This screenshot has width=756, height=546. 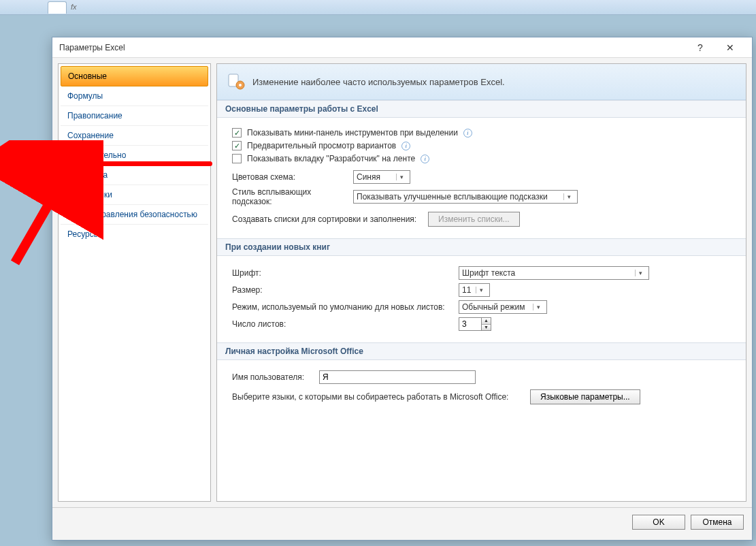 What do you see at coordinates (378, 82) in the screenshot?
I see `content-header-text: Изменение наиболее часто используемых па…` at bounding box center [378, 82].